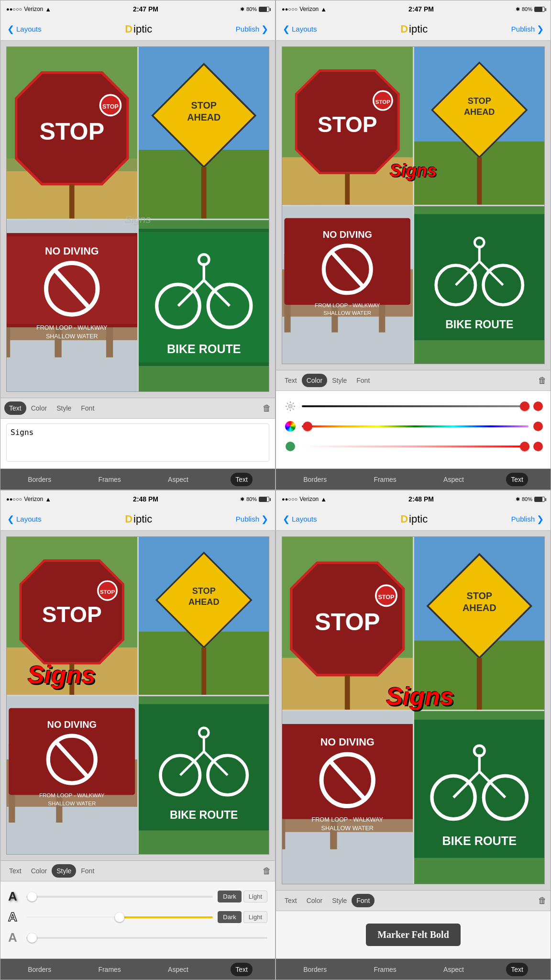  What do you see at coordinates (242, 969) in the screenshot?
I see `bottom-tab-text-3: Text` at bounding box center [242, 969].